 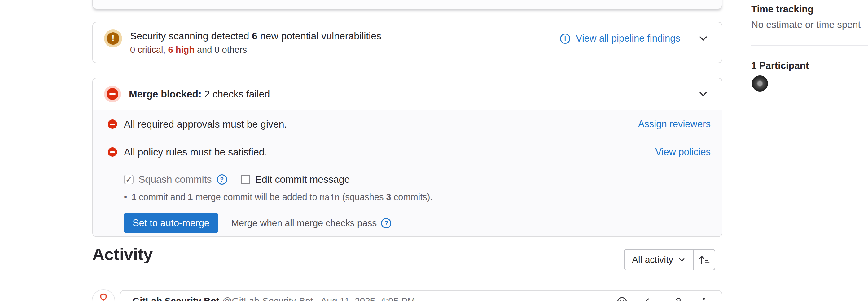 I want to click on merge-widget-chevron-down-icon, so click(x=703, y=94).